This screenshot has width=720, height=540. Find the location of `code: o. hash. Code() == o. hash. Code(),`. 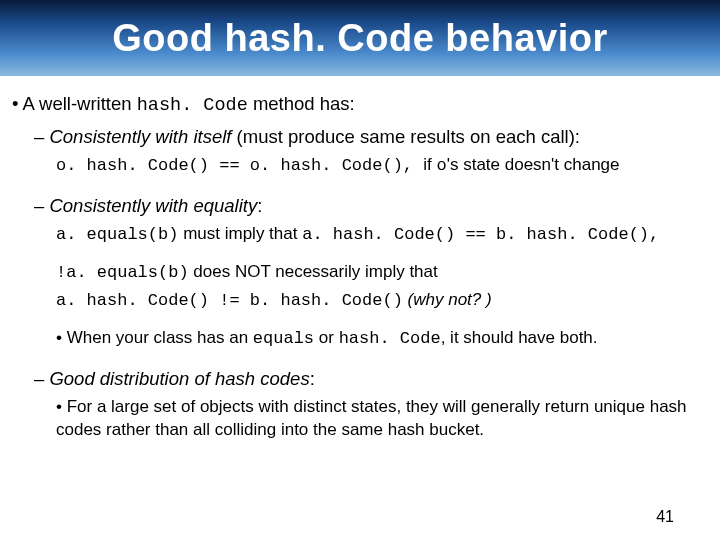

code: o. hash. Code() == o. hash. Code(), is located at coordinates (240, 166).